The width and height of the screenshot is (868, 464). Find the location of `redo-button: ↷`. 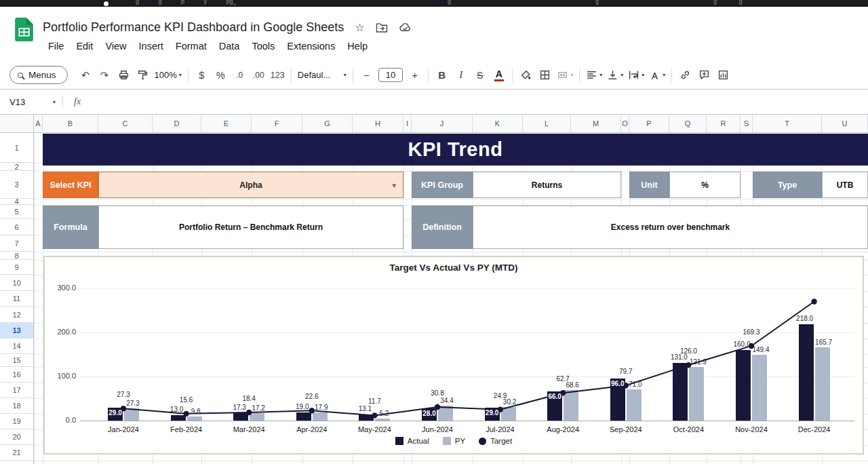

redo-button: ↷ is located at coordinates (104, 75).